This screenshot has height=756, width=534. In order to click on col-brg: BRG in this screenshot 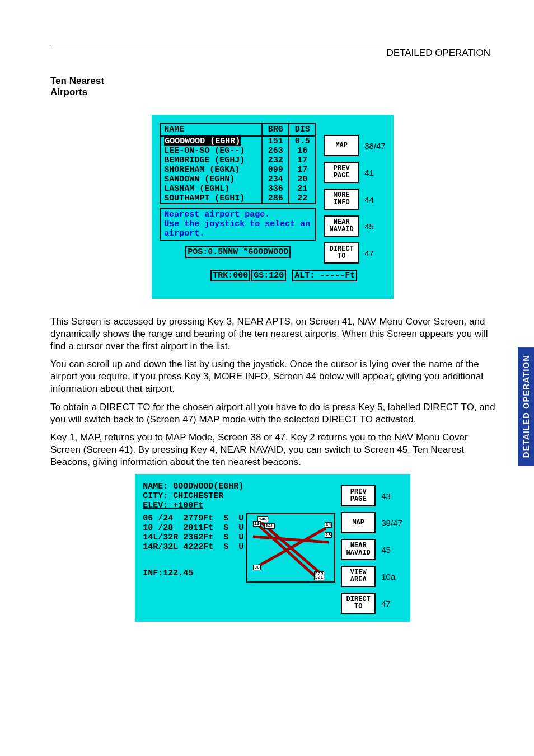, I will do `click(275, 130)`.